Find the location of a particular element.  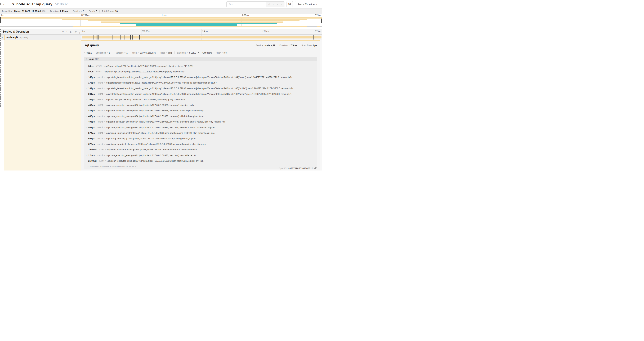

timeline-gridline is located at coordinates (142, 32).